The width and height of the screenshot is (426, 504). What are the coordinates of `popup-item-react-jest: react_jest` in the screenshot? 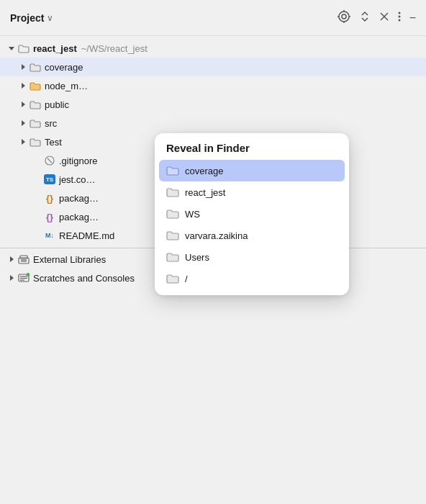 It's located at (252, 192).